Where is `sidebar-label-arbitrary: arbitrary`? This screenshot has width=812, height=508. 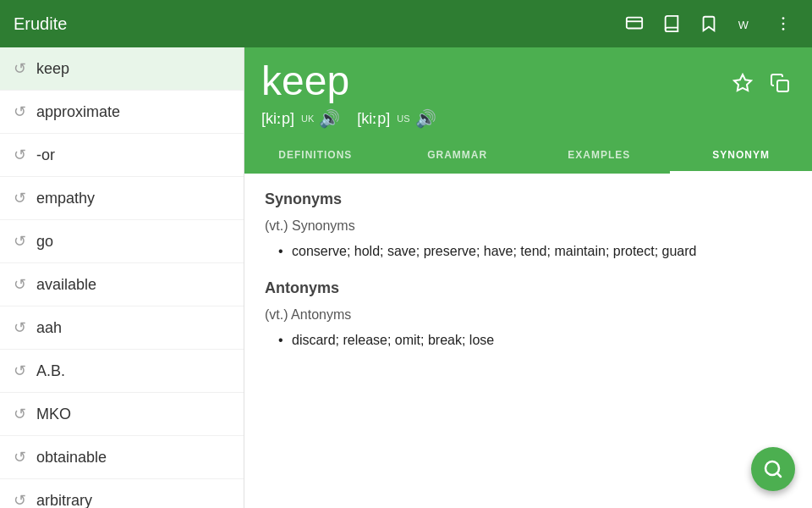
sidebar-label-arbitrary: arbitrary is located at coordinates (64, 500).